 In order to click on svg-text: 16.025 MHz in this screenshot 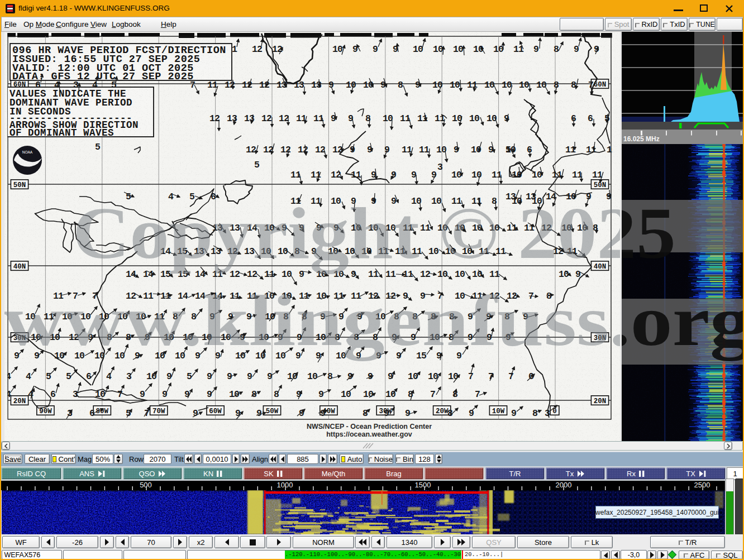, I will do `click(641, 139)`.